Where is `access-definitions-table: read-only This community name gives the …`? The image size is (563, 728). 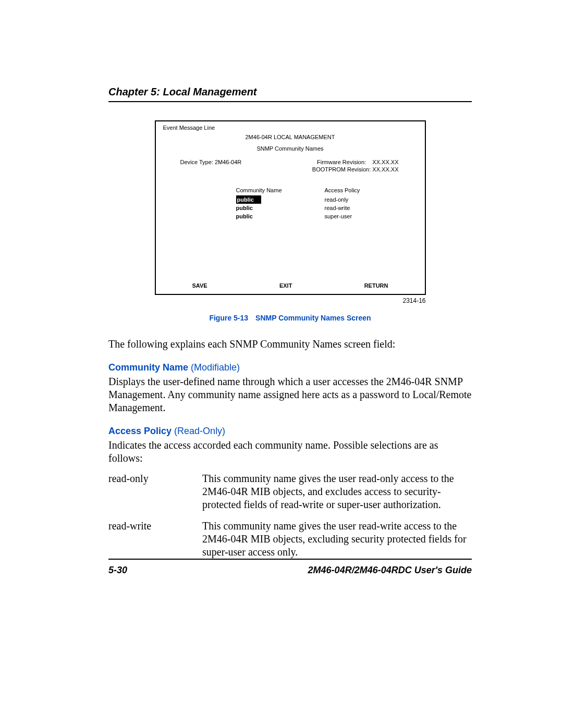
access-definitions-table: read-only This community name gives the … is located at coordinates (290, 520).